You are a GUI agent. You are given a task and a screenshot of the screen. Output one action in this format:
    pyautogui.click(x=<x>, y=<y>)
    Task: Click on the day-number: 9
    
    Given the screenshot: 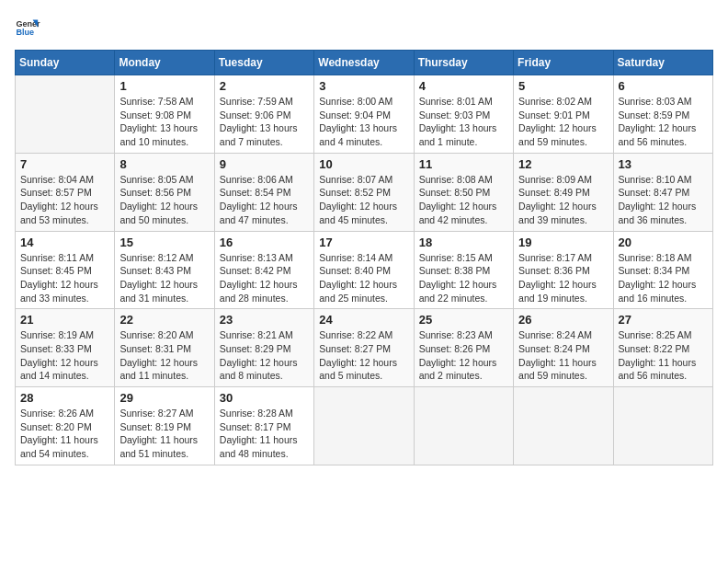 What is the action you would take?
    pyautogui.click(x=265, y=164)
    